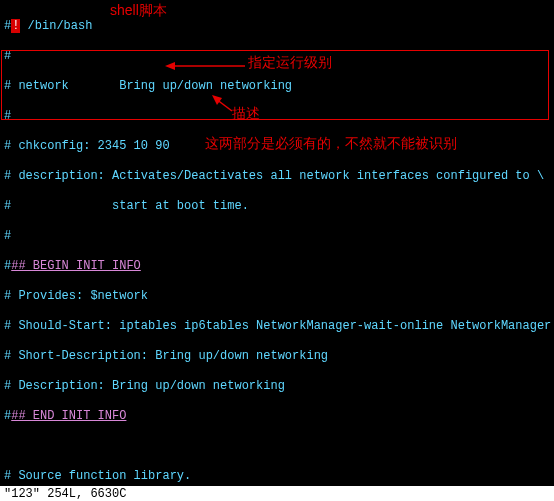 The width and height of the screenshot is (554, 501). What do you see at coordinates (166, 356) in the screenshot?
I see `short-description-line: # Short-Description: Bring up/down netwo…` at bounding box center [166, 356].